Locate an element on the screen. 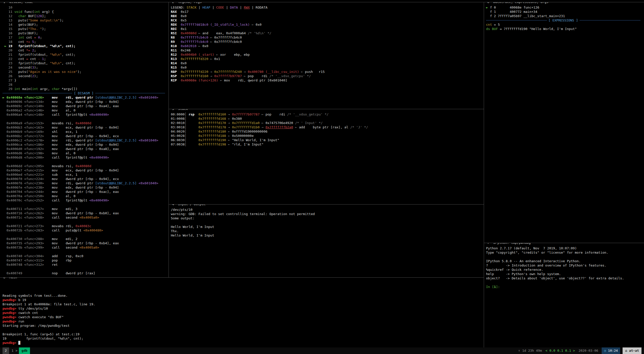  token: 0x7fffffffd160 is located at coordinates (195, 76).